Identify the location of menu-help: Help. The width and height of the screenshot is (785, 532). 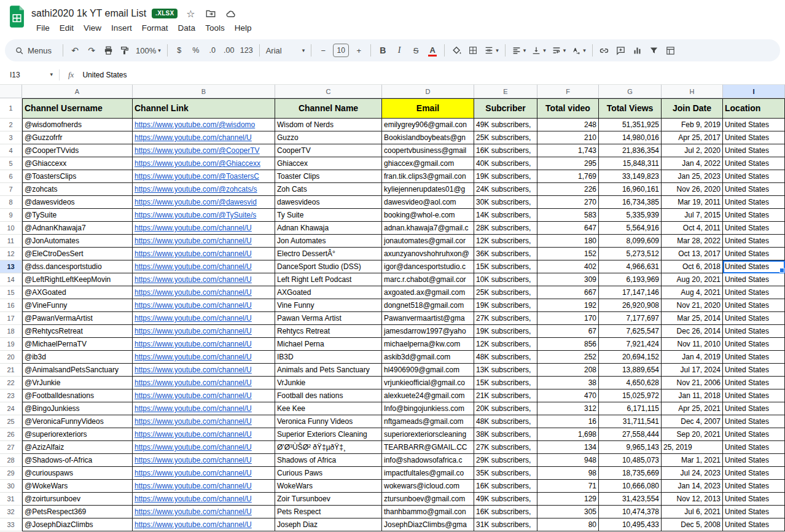
(243, 28).